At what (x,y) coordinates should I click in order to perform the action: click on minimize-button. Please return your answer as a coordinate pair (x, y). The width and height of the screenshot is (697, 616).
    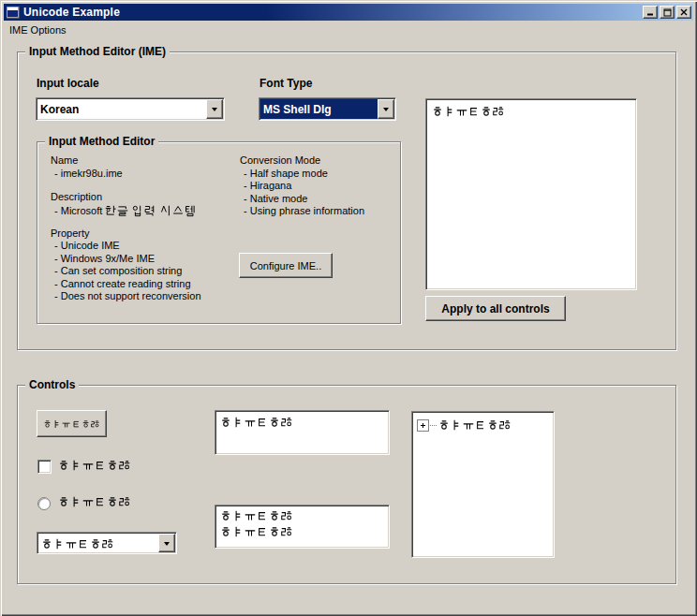
    Looking at the image, I should click on (650, 12).